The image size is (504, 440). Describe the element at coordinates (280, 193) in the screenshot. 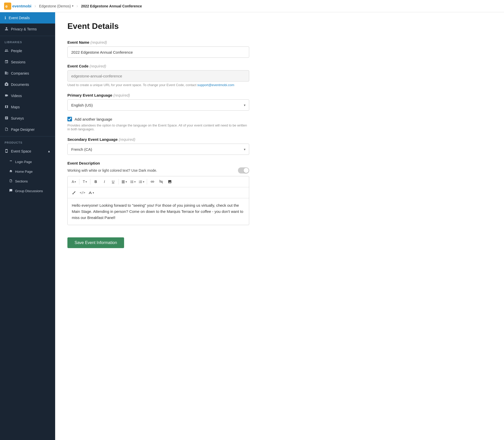

I see `event-description-section: Event Description Working with white or …` at that location.